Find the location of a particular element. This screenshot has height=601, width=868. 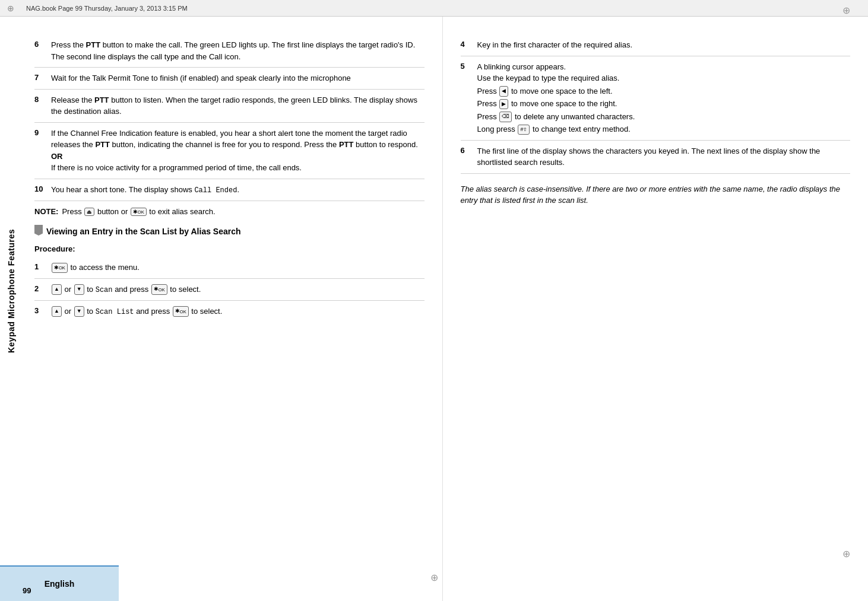

right-step-5-content: A blinking cursor appears. Use the keypa… is located at coordinates (664, 98).